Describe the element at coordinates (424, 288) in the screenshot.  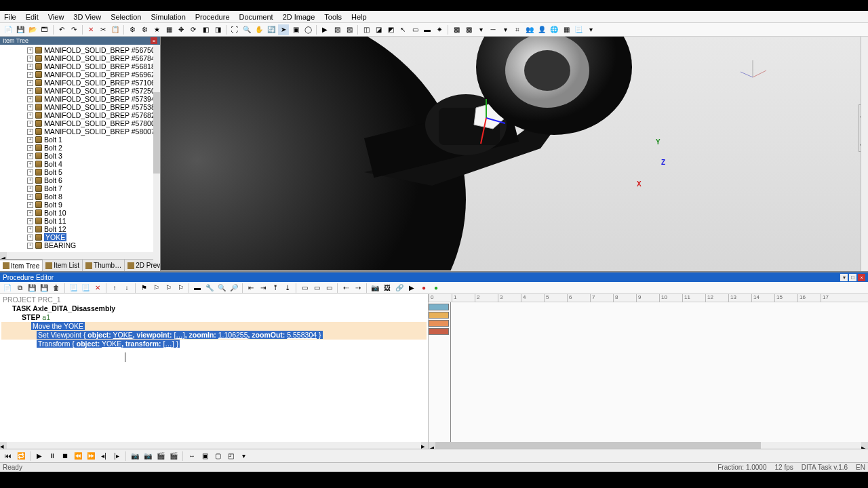
I see `record-icon: ●` at that location.